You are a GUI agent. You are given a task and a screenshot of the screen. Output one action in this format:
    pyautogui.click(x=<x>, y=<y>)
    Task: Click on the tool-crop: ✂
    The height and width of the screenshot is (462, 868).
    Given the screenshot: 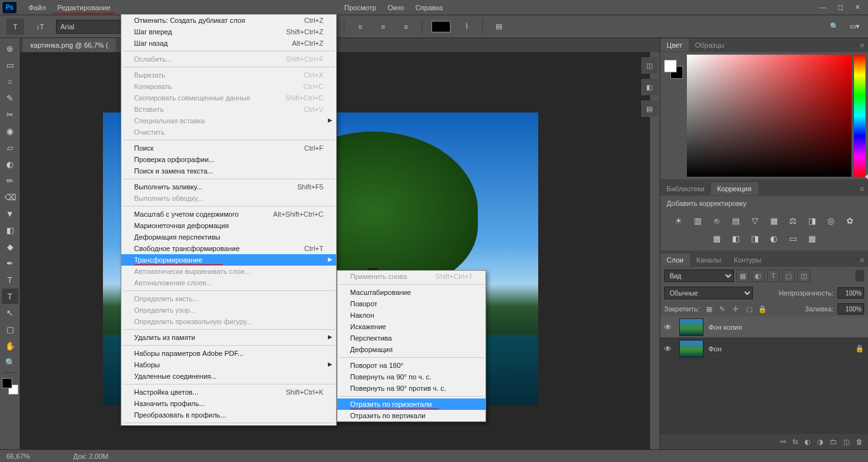 What is the action you would take?
    pyautogui.click(x=10, y=114)
    